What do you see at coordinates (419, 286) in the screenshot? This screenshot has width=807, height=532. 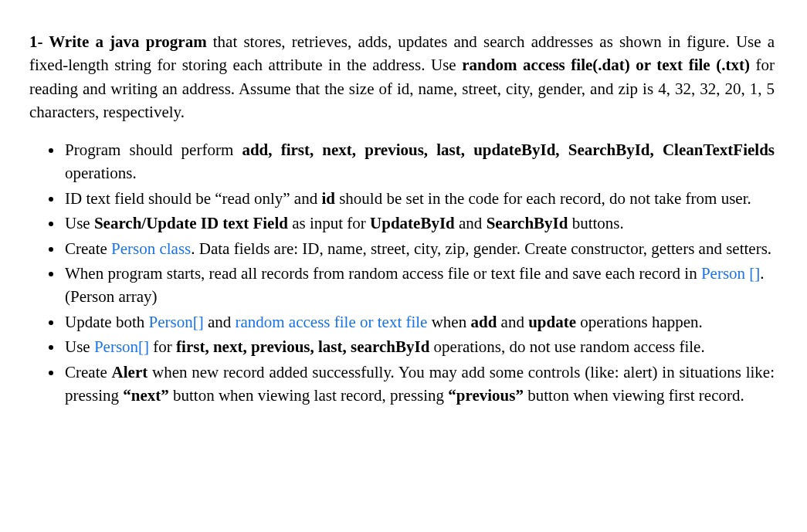 I see `bullet-load-records: When program starts, read all records fr…` at bounding box center [419, 286].